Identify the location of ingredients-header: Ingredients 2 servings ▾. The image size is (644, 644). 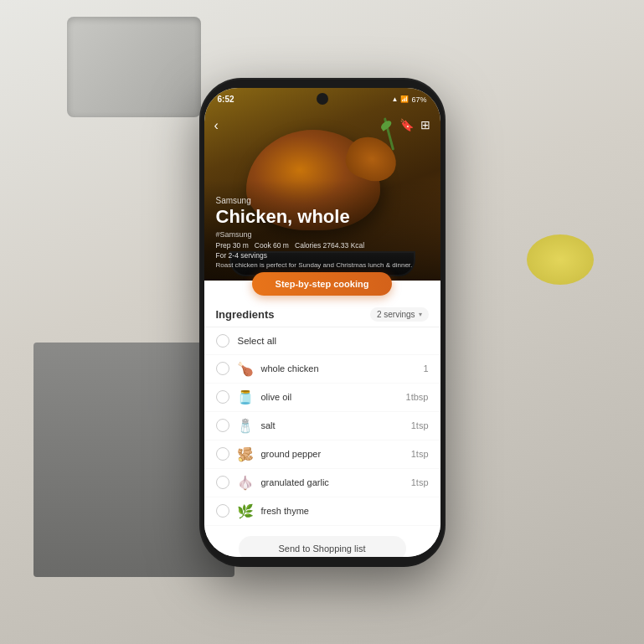
(322, 313).